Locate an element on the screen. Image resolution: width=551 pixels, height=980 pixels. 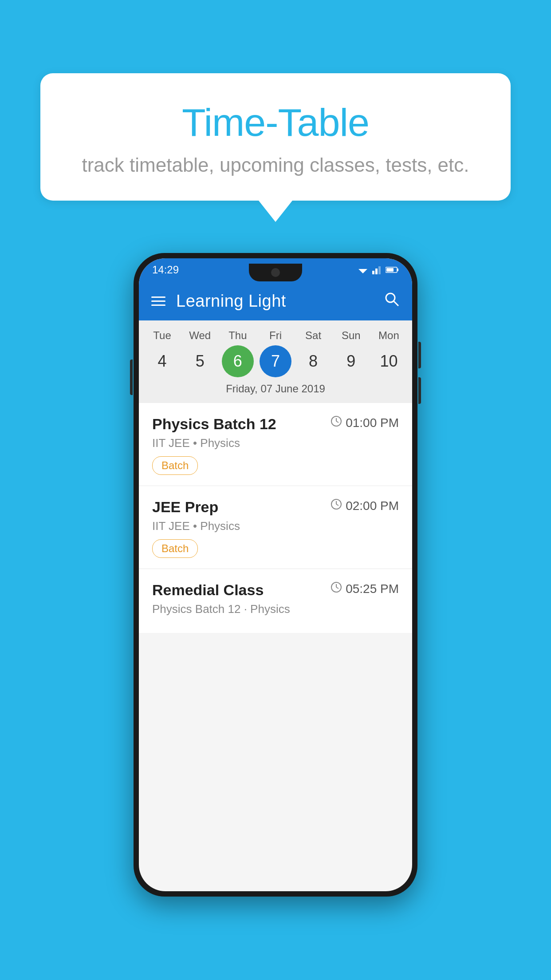
schedule-item-2: JEE Prep 02:00 PM is located at coordinates (276, 527).